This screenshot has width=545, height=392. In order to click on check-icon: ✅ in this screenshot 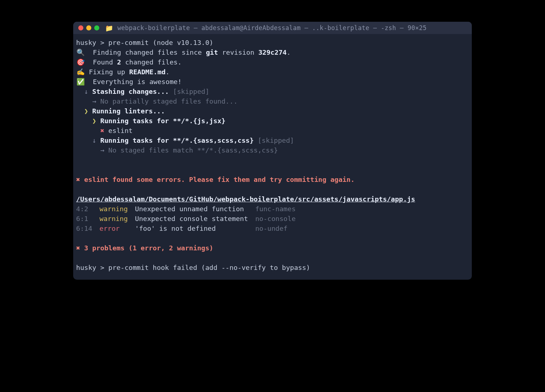, I will do `click(80, 82)`.